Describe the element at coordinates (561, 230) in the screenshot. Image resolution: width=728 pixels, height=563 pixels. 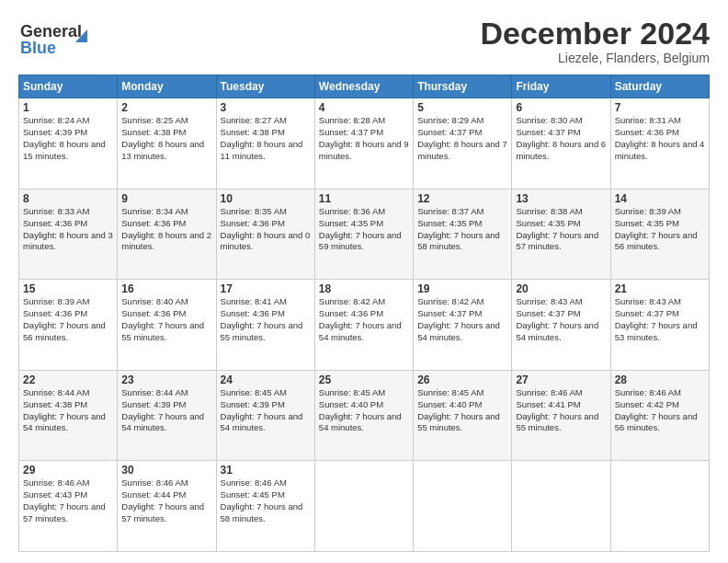
I see `day-info: Sunrise: 8:38 AM Sunset: 4:35 PM Dayligh…` at that location.